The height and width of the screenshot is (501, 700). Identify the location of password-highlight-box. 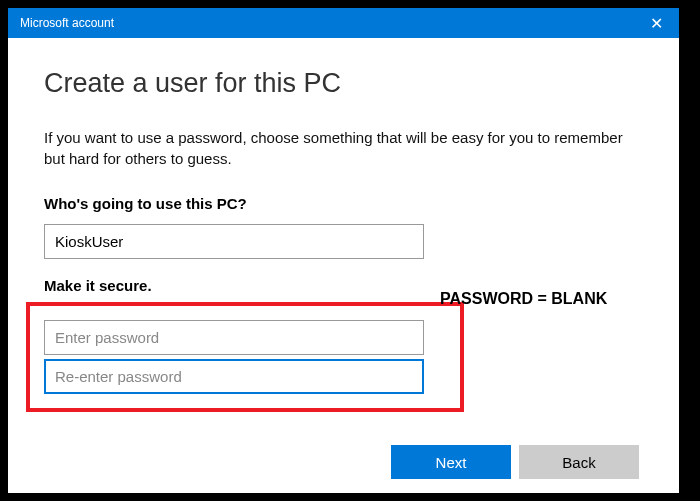
(245, 357).